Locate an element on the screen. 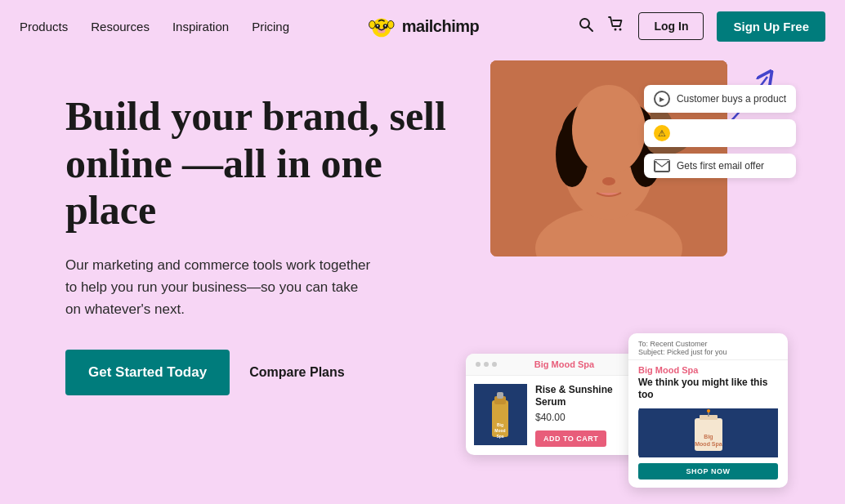 This screenshot has width=845, height=504. email-body: We think you might like this too Big Moo… is located at coordinates (708, 432).